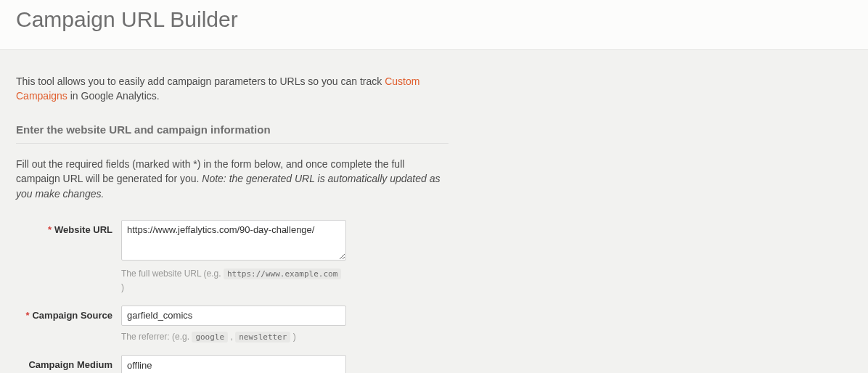 Image resolution: width=868 pixels, height=373 pixels. What do you see at coordinates (232, 179) in the screenshot?
I see `instructions: Fill out the required fields (marked wit…` at bounding box center [232, 179].